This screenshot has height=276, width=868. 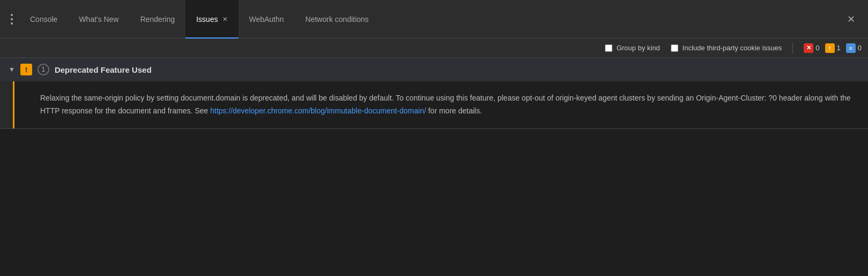 What do you see at coordinates (854, 48) in the screenshot?
I see `info-badge: ≡ 0` at bounding box center [854, 48].